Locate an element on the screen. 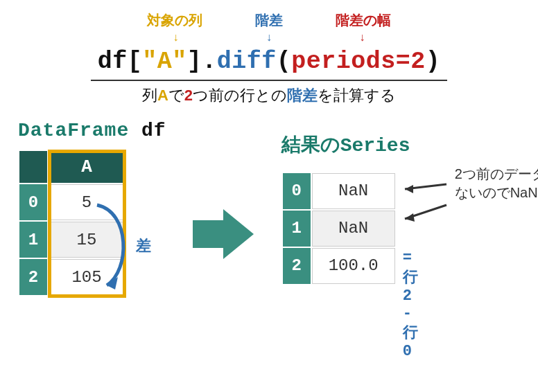 Image resolution: width=538 pixels, height=392 pixels. result-title: 結果のSeries is located at coordinates (346, 145).